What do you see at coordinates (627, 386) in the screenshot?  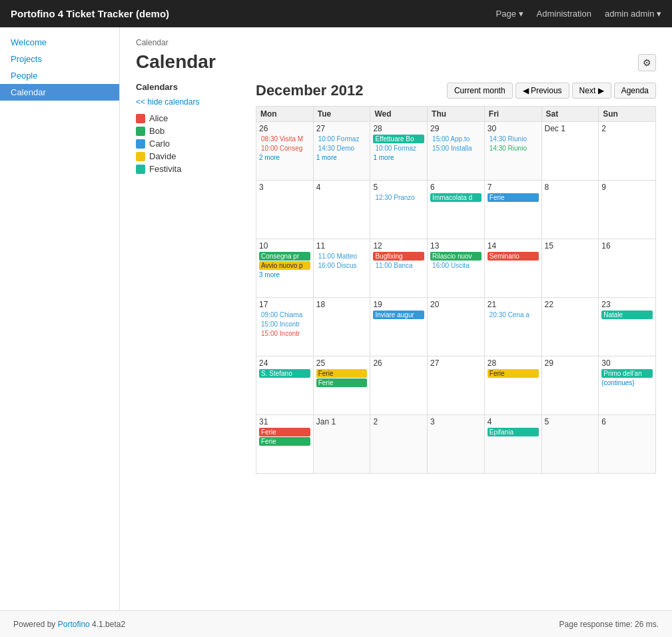 I see `calendar-day: 30Primo dell'an(continues)` at bounding box center [627, 386].